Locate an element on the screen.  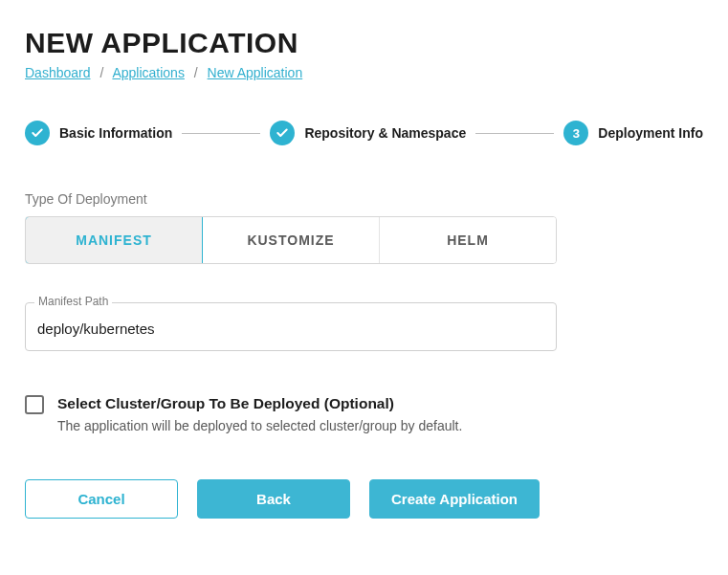
page-title: NEW APPLICATION is located at coordinates (364, 43).